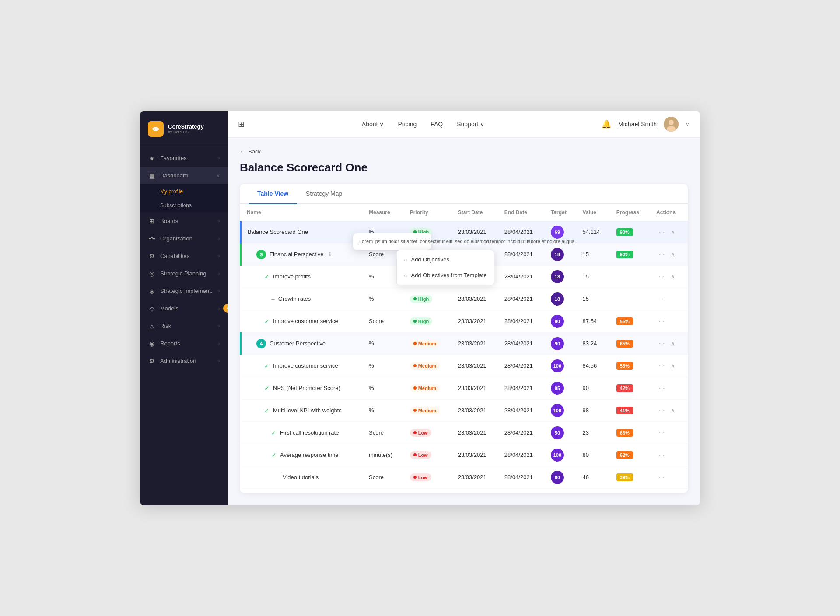 The image size is (840, 616). I want to click on sidebar-item-administration: ⚙ Administration ›, so click(184, 361).